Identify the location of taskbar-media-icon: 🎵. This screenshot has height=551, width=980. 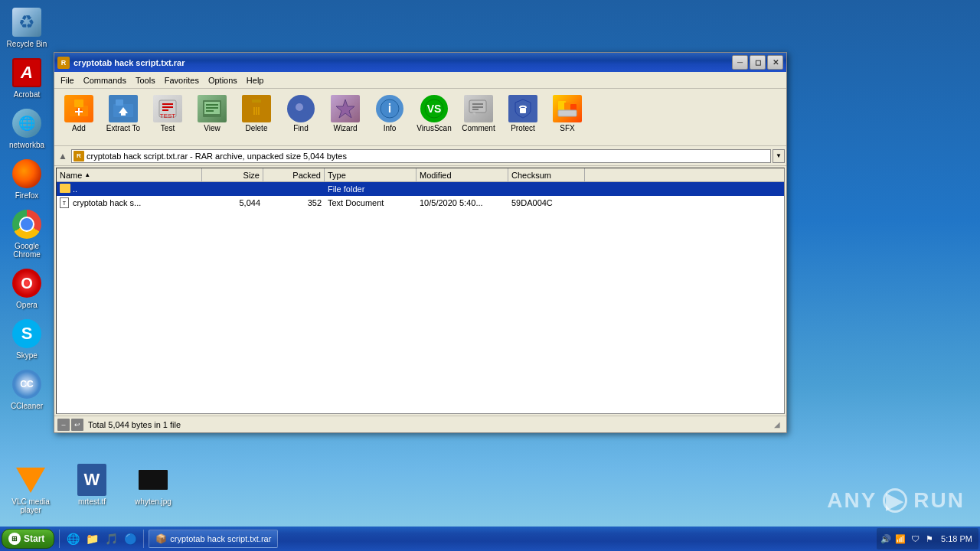
(111, 539).